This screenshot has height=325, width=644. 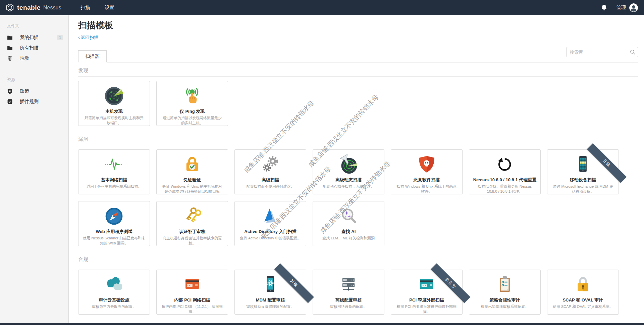 I want to click on sidebar-section-folders: 文件夹, so click(x=34, y=26).